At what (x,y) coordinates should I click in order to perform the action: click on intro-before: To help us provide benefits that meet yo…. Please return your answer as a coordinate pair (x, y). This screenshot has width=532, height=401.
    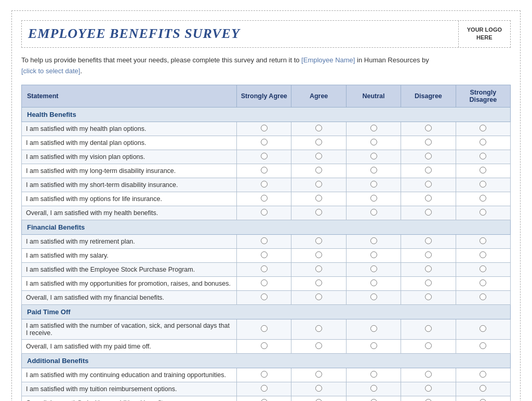
    Looking at the image, I should click on (160, 60).